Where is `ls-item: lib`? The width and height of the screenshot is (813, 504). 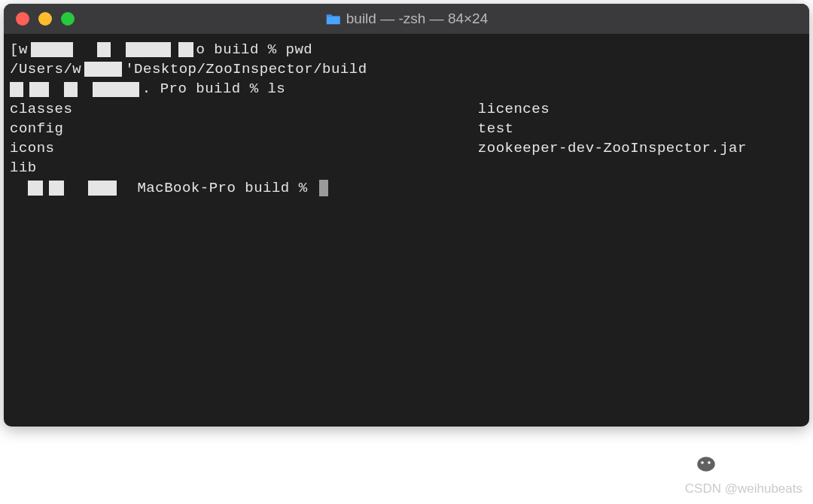 ls-item: lib is located at coordinates (244, 168).